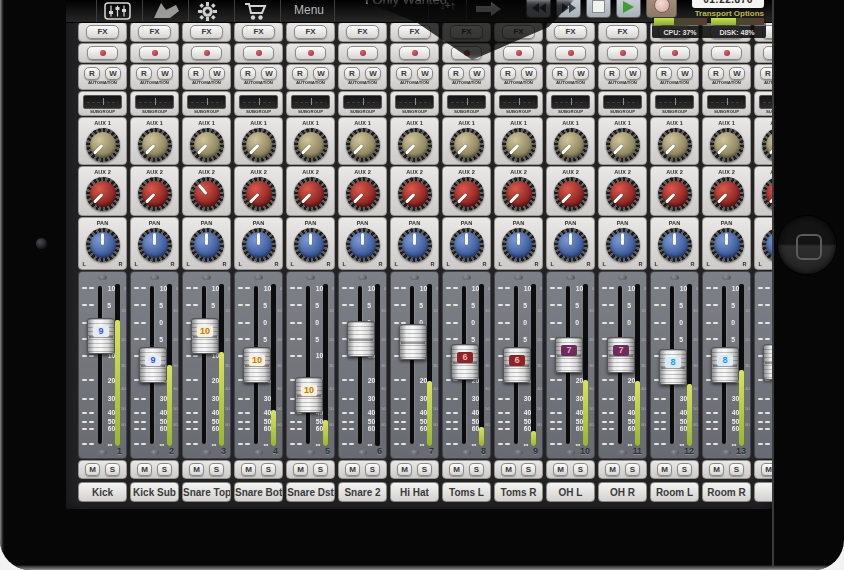 The image size is (844, 570). Describe the element at coordinates (807, 245) in the screenshot. I see `home-button` at that location.